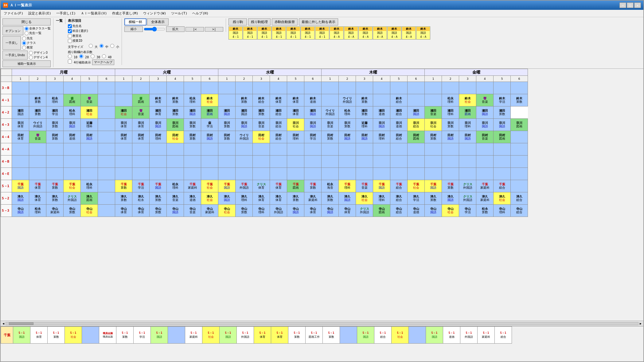 The width and height of the screenshot is (644, 362). Describe the element at coordinates (175, 29) in the screenshot. I see `expand-btn: 拡大` at that location.